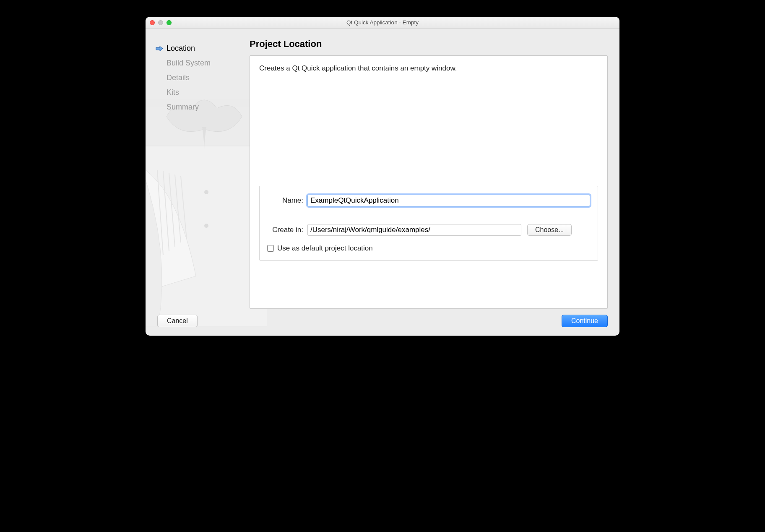 The height and width of the screenshot is (532, 765). Describe the element at coordinates (159, 49) in the screenshot. I see `arrow-right-icon` at that location.